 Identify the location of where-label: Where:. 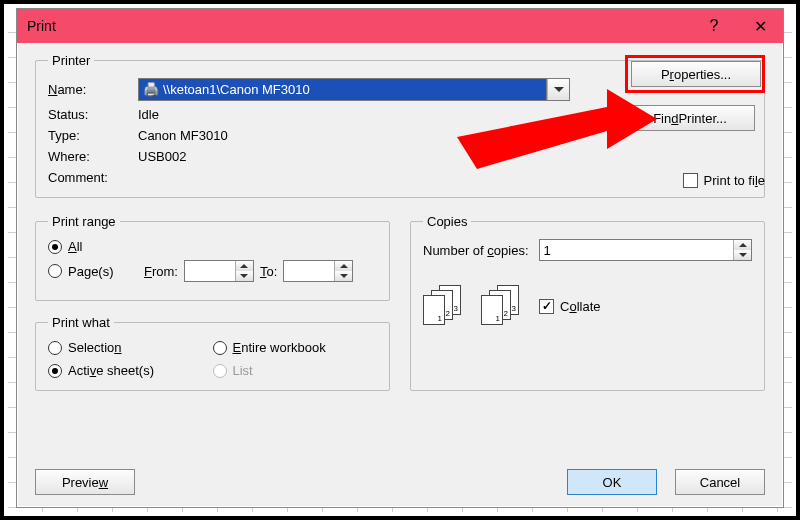
(88, 156).